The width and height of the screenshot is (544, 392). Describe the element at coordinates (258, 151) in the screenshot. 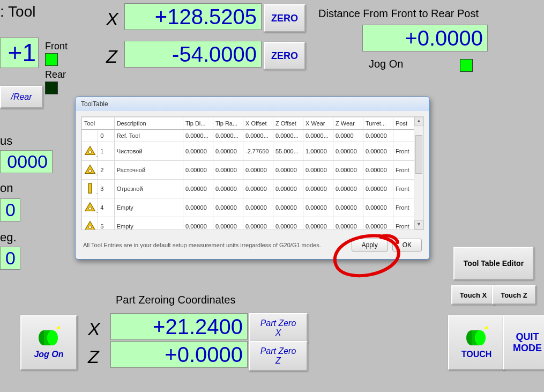

I see `table-cell: -2.77650` at that location.